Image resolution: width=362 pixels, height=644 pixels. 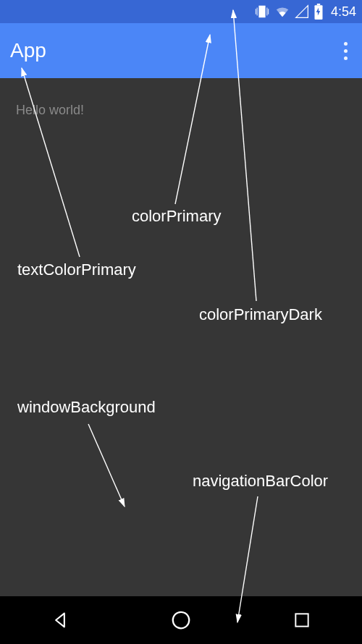 What do you see at coordinates (177, 216) in the screenshot?
I see `label-color-primary: colorPrimary` at bounding box center [177, 216].